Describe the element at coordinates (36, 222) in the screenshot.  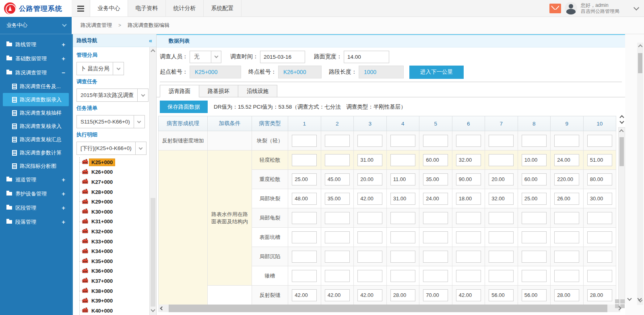
I see `sidebar-group-段落管理: 段落管理+` at that location.